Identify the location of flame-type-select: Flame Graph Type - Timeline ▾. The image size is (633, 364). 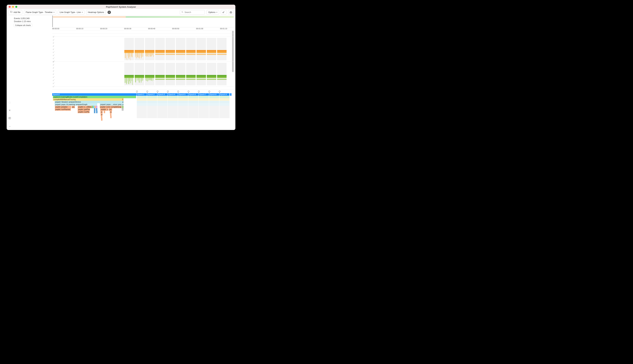
(40, 12).